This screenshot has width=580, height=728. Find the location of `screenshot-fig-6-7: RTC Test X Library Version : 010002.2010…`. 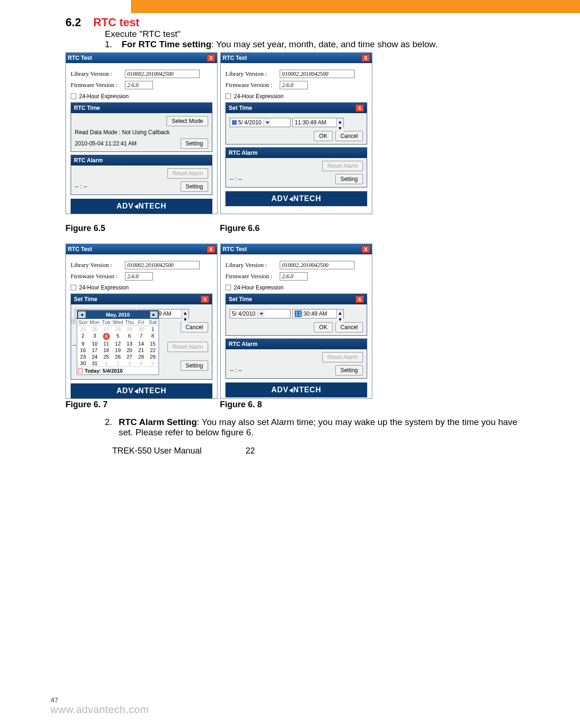

screenshot-fig-6-7: RTC Test X Library Version : 010002.2010… is located at coordinates (141, 321).